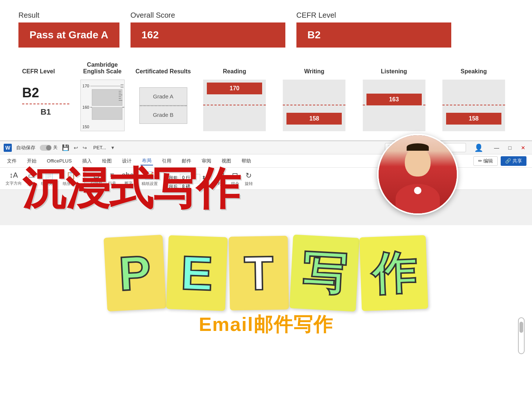  Describe the element at coordinates (14, 178) in the screenshot. I see `toolbar-text-direction: ↕A 文字方向` at that location.